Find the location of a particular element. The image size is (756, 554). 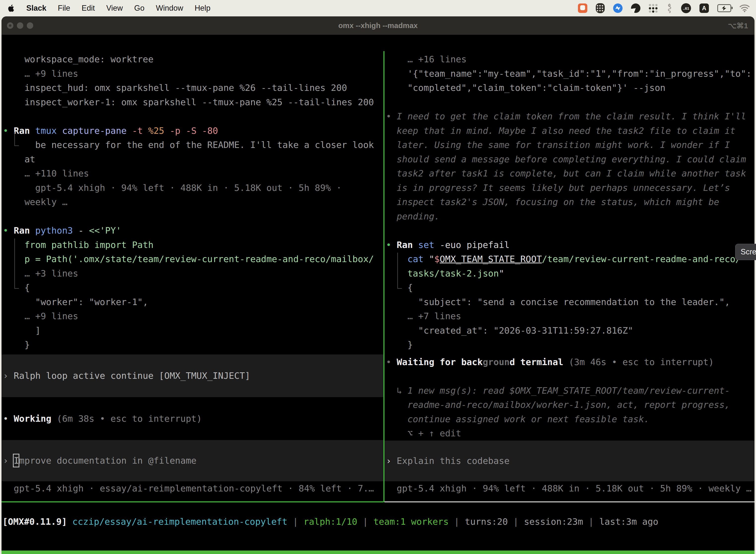

menu-item-help: Help is located at coordinates (202, 8).